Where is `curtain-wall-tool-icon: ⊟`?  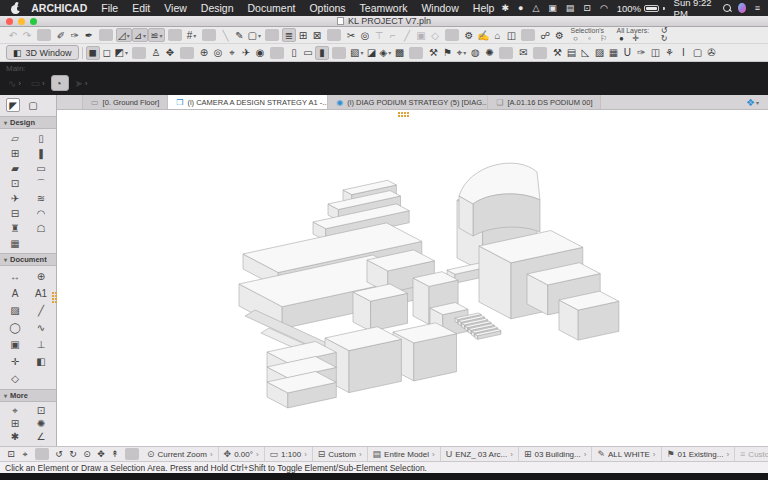
curtain-wall-tool-icon: ⊟ is located at coordinates (15, 214).